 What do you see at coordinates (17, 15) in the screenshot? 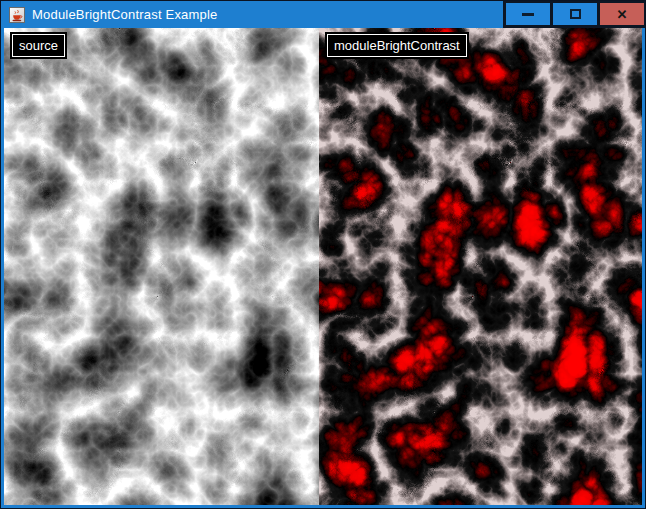
I see `java-app-icon` at bounding box center [17, 15].